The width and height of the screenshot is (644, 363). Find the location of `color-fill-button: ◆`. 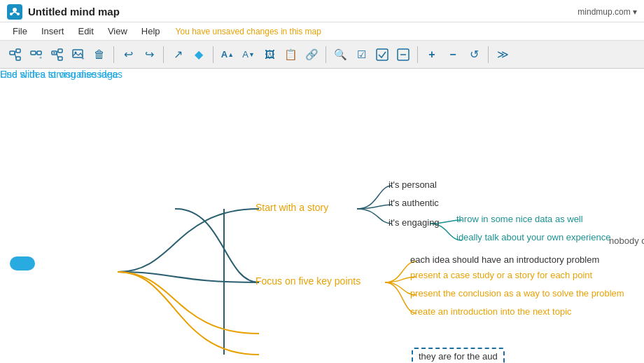

color-fill-button: ◆ is located at coordinates (199, 55).